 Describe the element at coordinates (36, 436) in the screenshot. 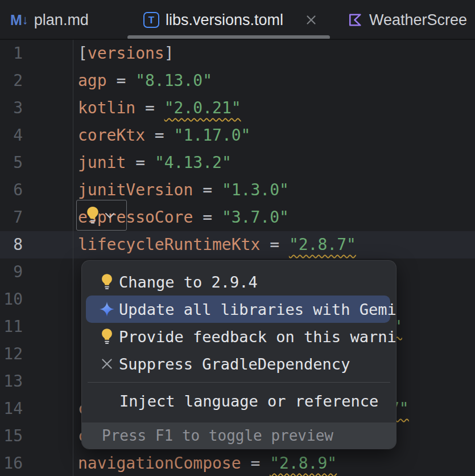

I see `line-number: 15` at that location.